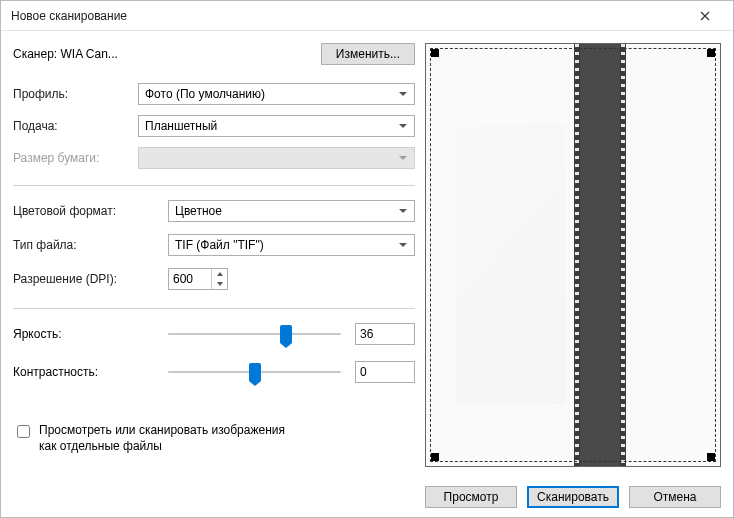 Image resolution: width=734 pixels, height=518 pixels. What do you see at coordinates (711, 53) in the screenshot?
I see `crop-handle-tr` at bounding box center [711, 53].